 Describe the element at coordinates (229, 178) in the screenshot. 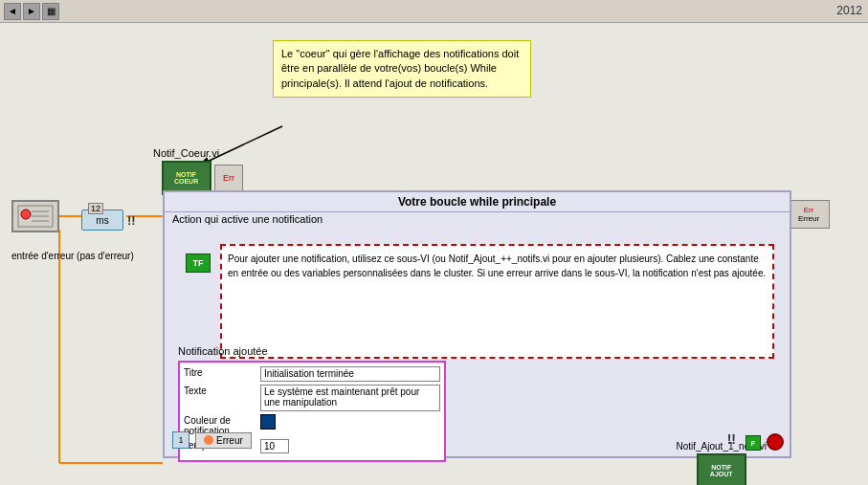

I see `error-icon-small: Err` at that location.